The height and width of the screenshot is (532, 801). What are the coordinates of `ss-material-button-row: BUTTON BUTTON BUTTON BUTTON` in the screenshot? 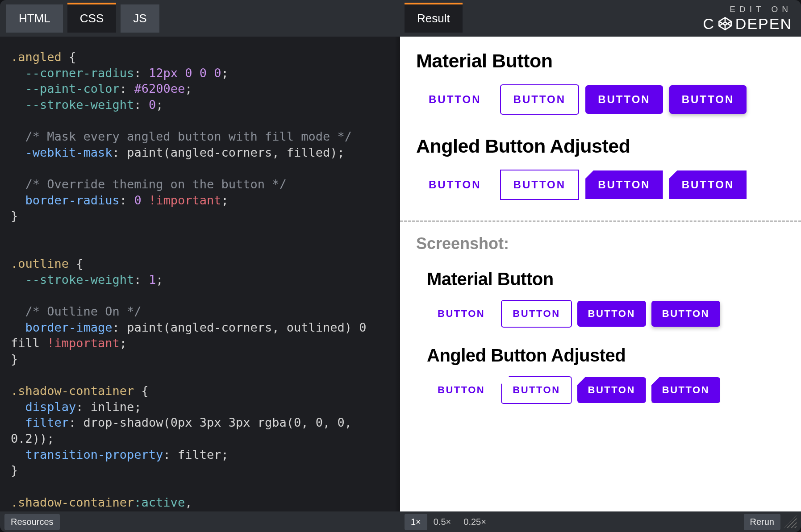 It's located at (606, 314).